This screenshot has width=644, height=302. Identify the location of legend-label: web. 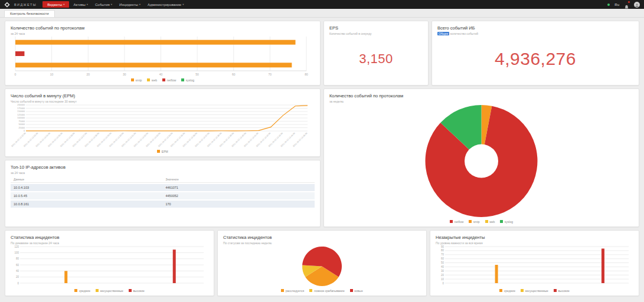
(155, 80).